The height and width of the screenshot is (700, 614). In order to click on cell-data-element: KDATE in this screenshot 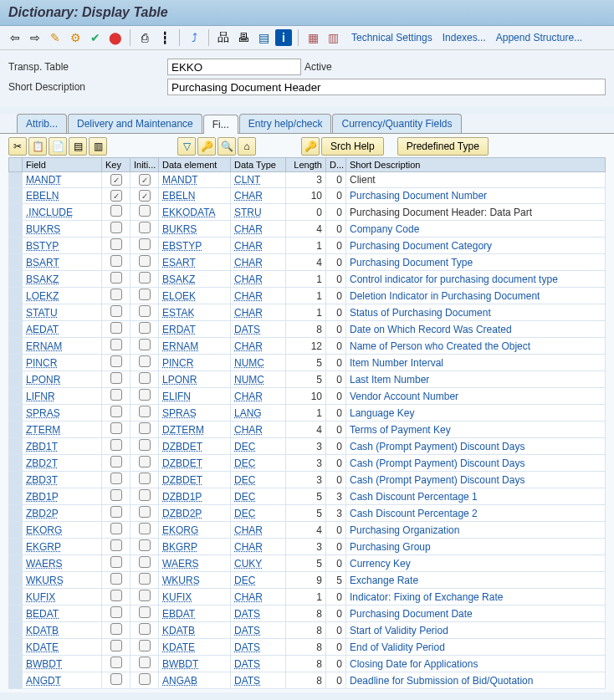, I will do `click(195, 647)`.